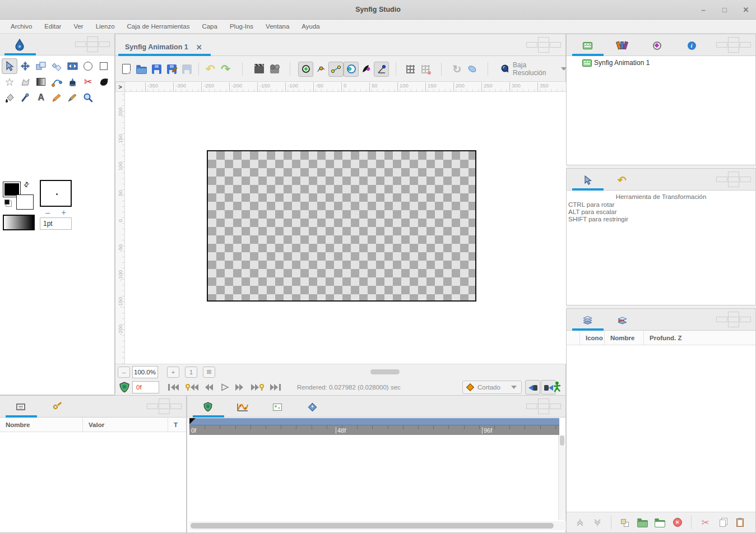  Describe the element at coordinates (7, 202) in the screenshot. I see `reset-colors-icon` at that location.